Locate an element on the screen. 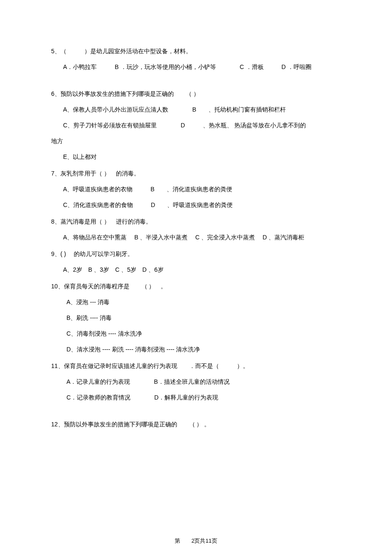  question-11-option-cd: C．记录教师的教育情况 D．解释儿童的行为表现 is located at coordinates (196, 398).